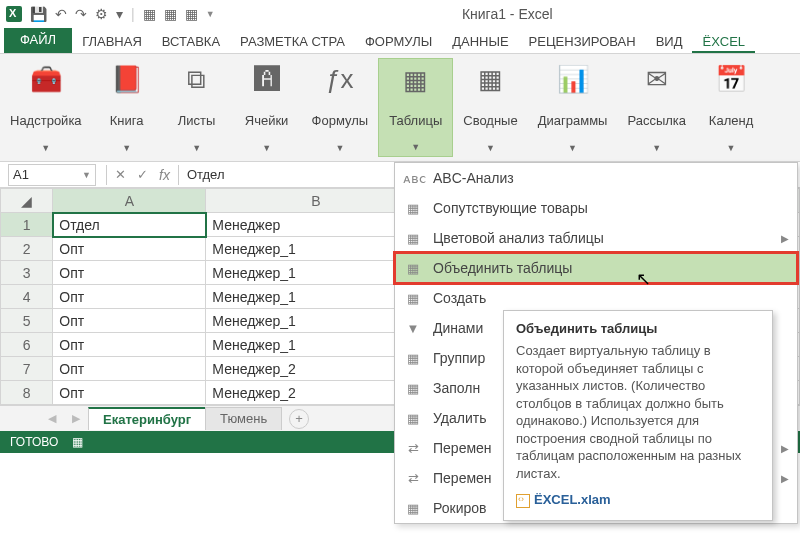 This screenshot has height=542, width=800. What do you see at coordinates (76, 418) in the screenshot?
I see `sheet-nav-next-icon: ▶` at bounding box center [76, 418].